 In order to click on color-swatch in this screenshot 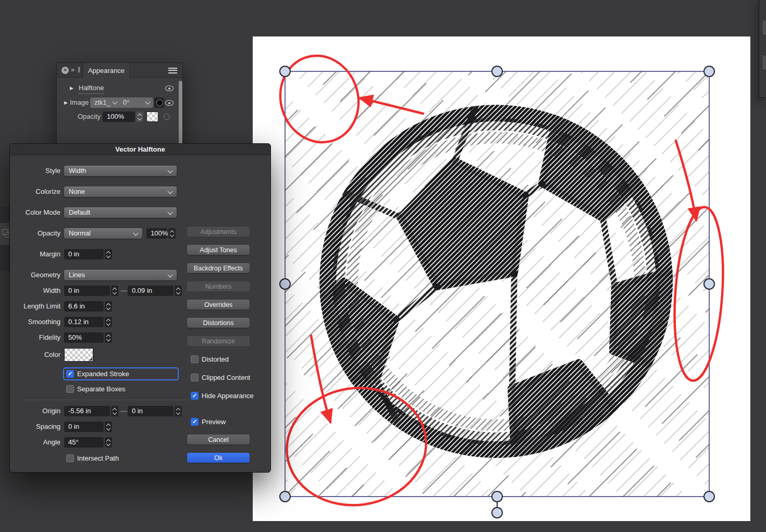, I will do `click(79, 355)`.